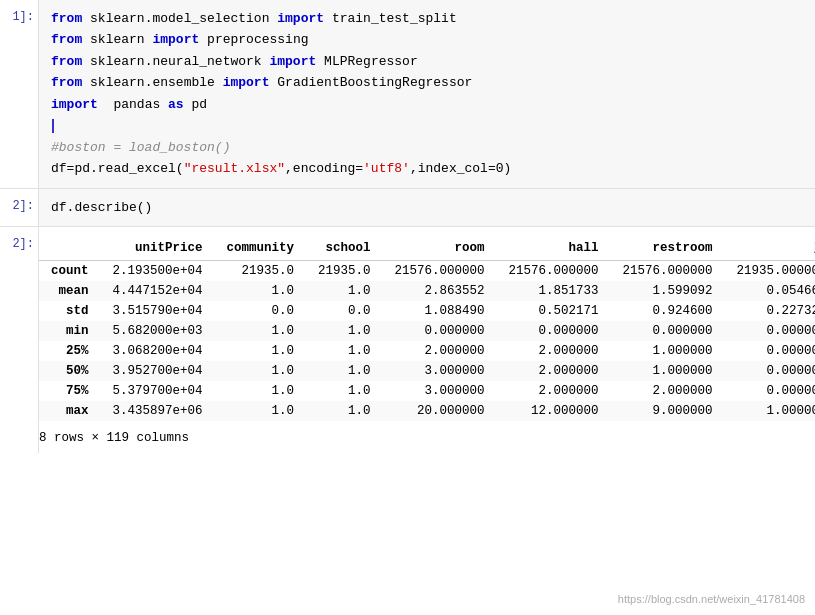  Describe the element at coordinates (440, 411) in the screenshot. I see `cell-value: 20.000000` at that location.